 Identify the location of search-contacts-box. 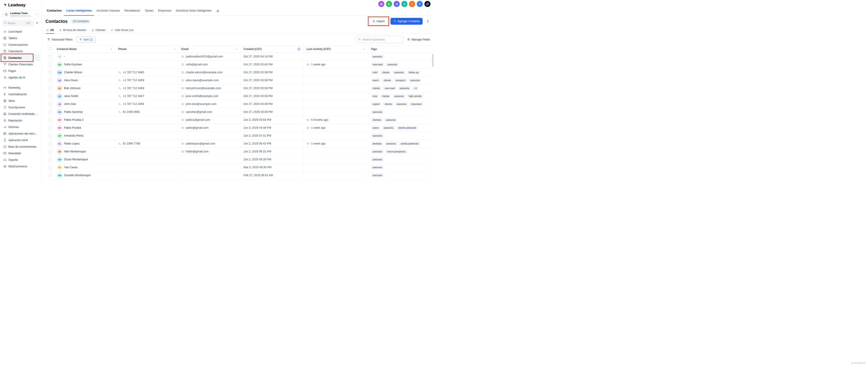
(379, 40).